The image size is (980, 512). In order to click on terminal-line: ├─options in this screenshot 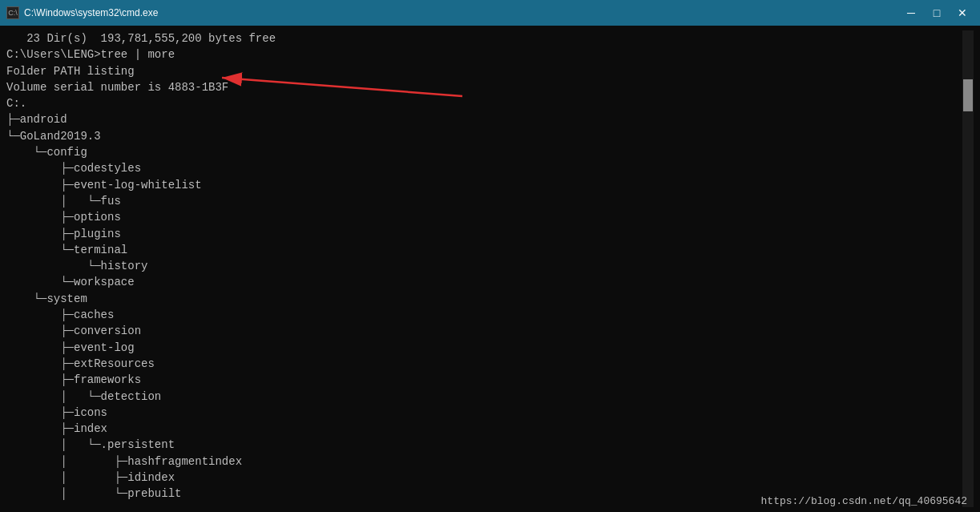, I will do `click(484, 217)`.